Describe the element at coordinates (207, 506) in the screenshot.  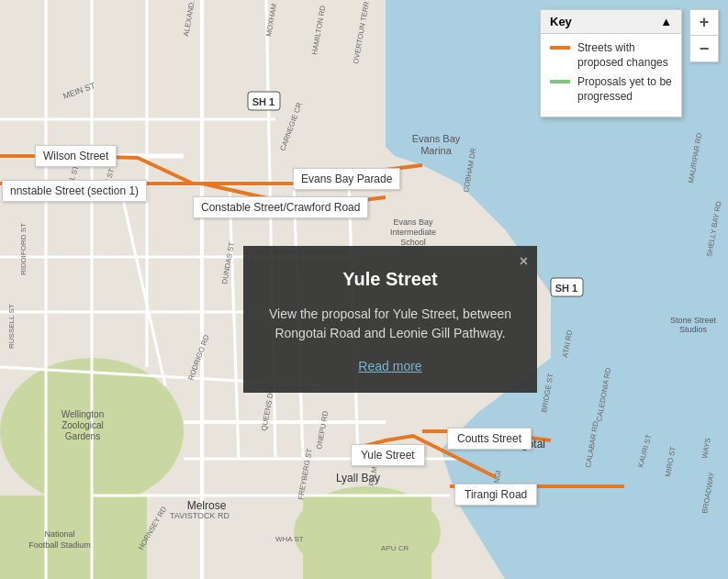
I see `svg-text: Melrose` at that location.